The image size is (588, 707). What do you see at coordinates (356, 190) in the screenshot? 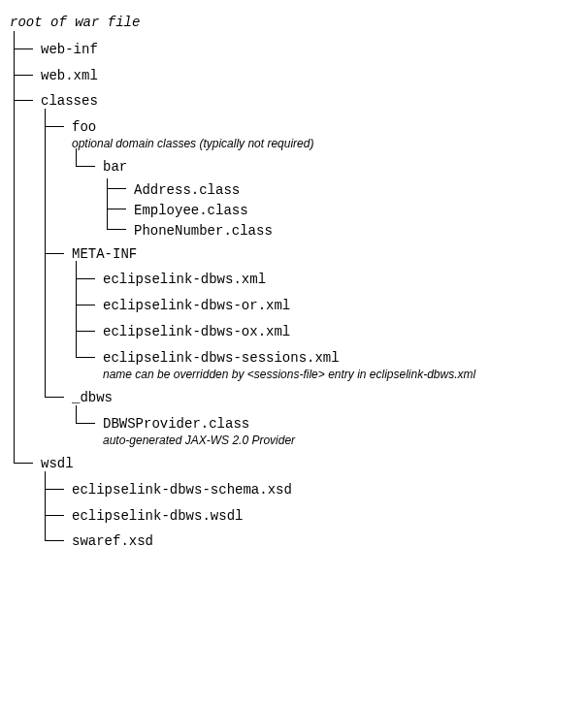
I see `label-address: Address.class` at bounding box center [356, 190].